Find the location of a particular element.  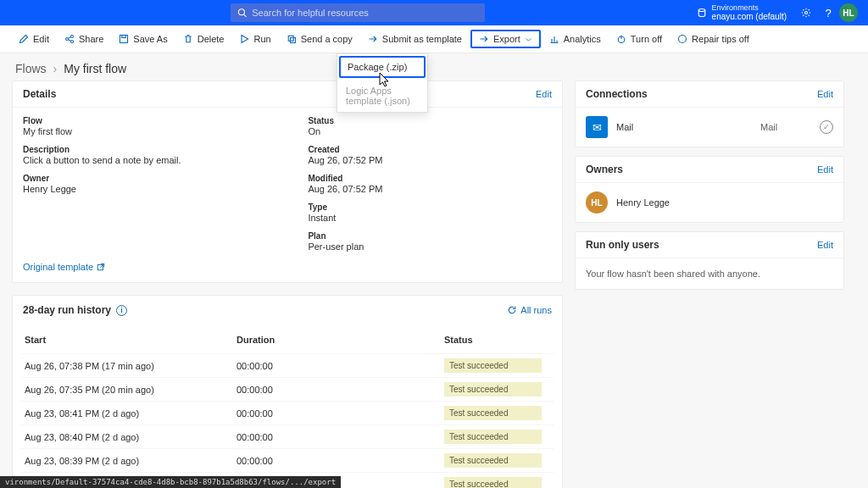

table-row: Aug 26, 07:35 PM (20 min ago)00:00:00Tes… is located at coordinates (287, 389).